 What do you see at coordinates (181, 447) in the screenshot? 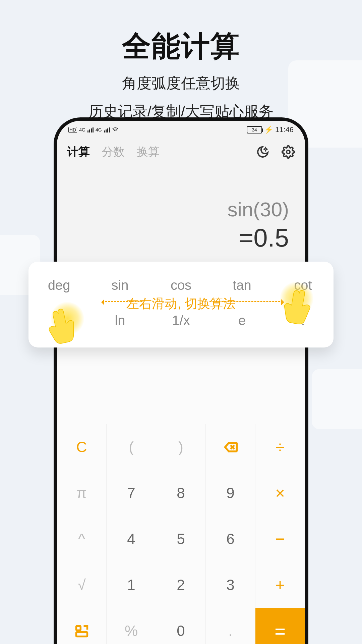
I see `key-rparen: )` at bounding box center [181, 447].